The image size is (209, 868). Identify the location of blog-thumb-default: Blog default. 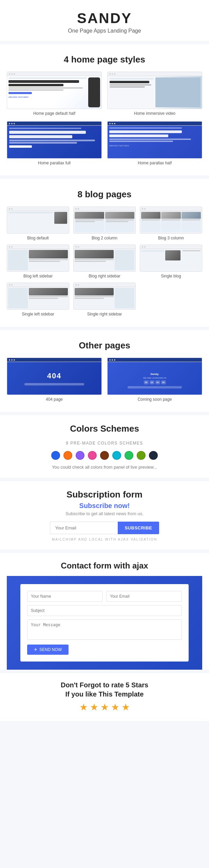
(38, 223).